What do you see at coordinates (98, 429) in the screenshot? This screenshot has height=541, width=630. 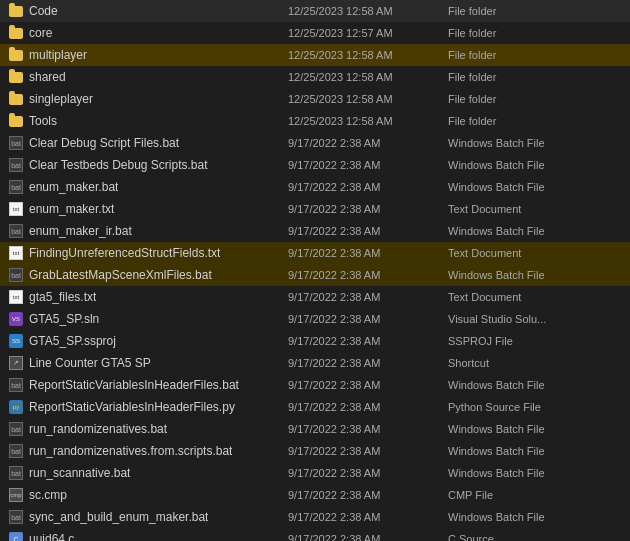 I see `file-name-text: run_randomizenatives.bat` at bounding box center [98, 429].